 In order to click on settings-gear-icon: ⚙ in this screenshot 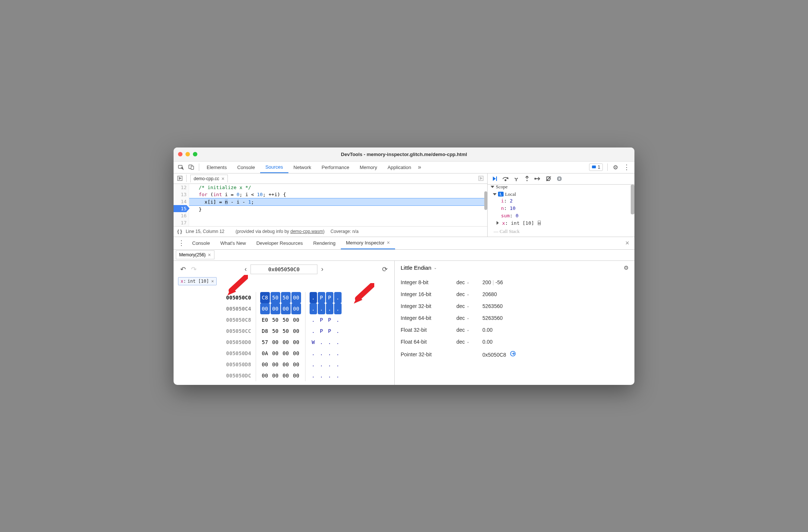, I will do `click(615, 167)`.